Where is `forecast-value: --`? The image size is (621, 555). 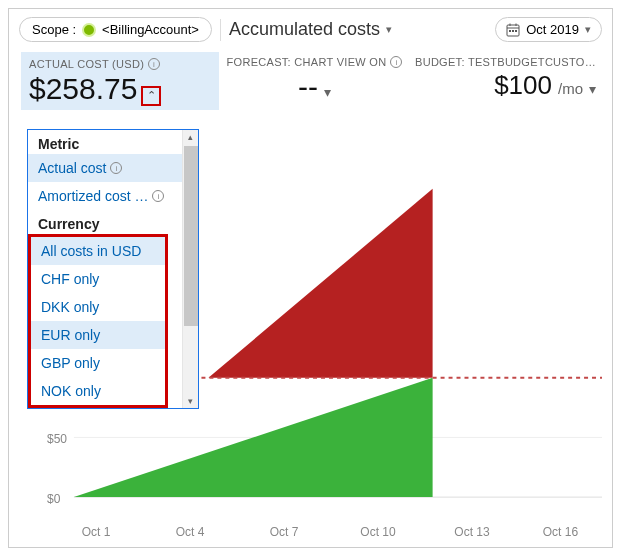 forecast-value: -- is located at coordinates (308, 87).